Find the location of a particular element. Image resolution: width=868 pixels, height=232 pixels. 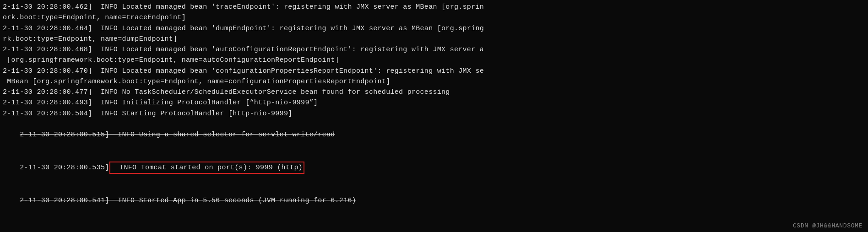

log-line: 2-11-30 20:28:00.462] INFO Located manag… is located at coordinates (434, 7).